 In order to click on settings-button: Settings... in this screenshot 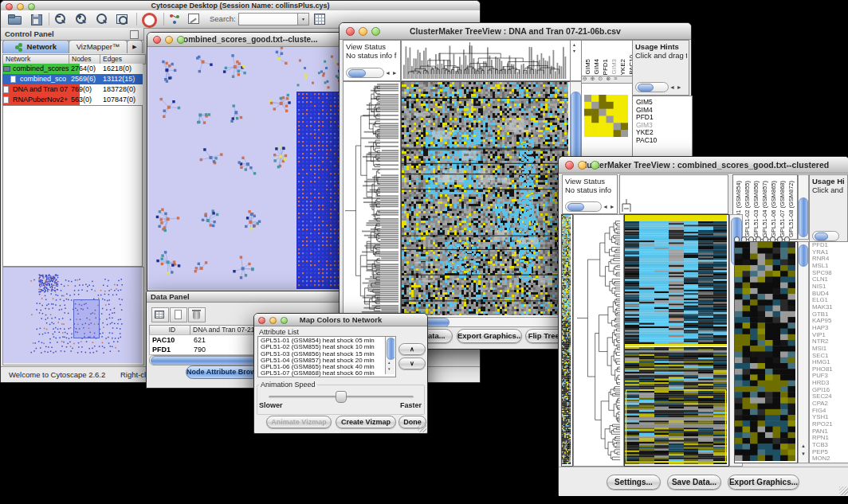, I will do `click(634, 483)`.